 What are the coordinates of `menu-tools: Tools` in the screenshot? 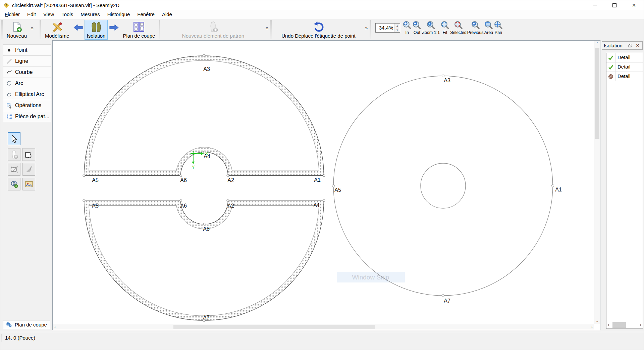 It's located at (67, 15).